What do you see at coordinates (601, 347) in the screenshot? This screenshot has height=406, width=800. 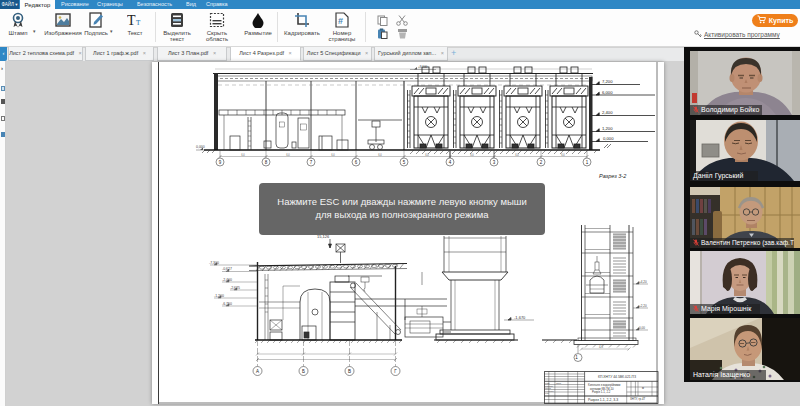 I see `svg-text: 4,5` at bounding box center [601, 347].